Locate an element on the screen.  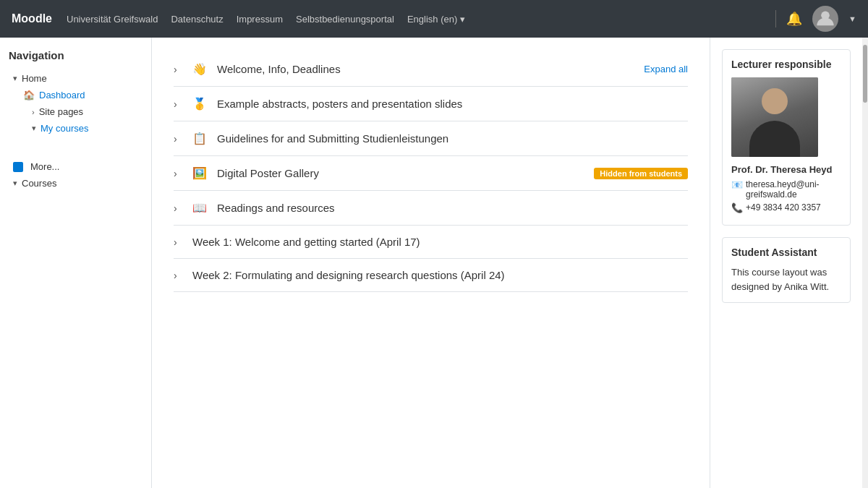
lecturer-photo-placeholder is located at coordinates (775, 117).